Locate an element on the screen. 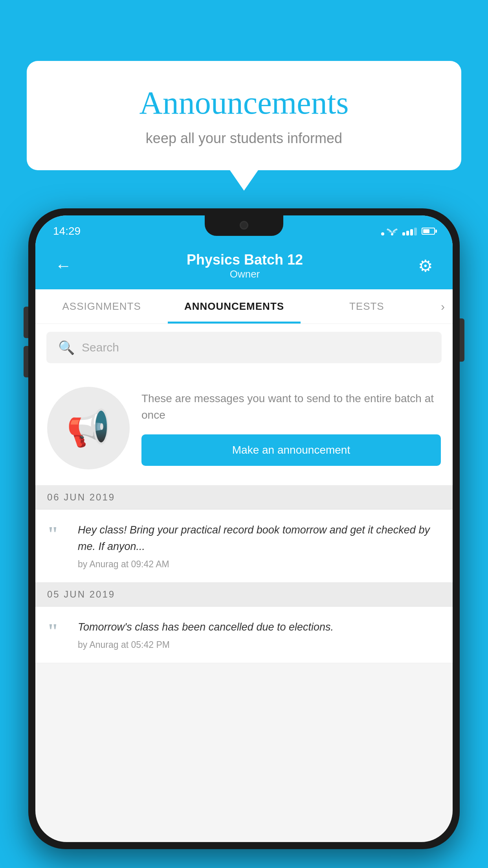  tabs-bar: ASSIGNMENTS ANNOUNCEMENTS TESTS › is located at coordinates (244, 307).